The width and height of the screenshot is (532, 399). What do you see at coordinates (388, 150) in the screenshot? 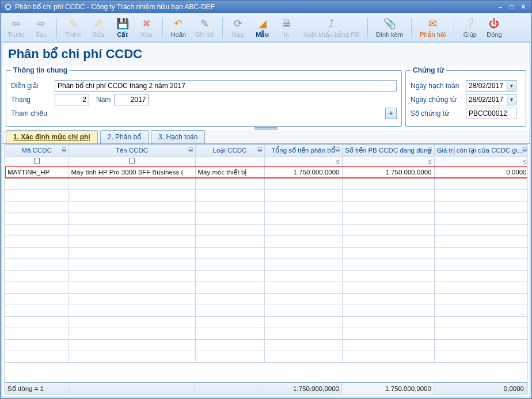
I see `col-sotien: Số tiền PB CCDC đang dùng⬓` at bounding box center [388, 150].